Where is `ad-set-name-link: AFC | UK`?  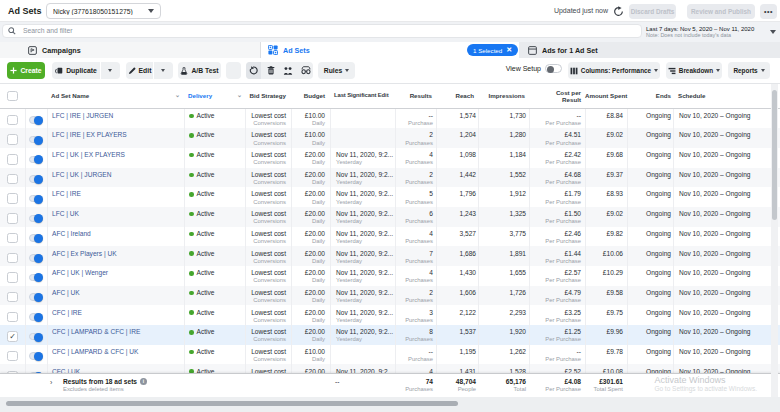 ad-set-name-link: AFC | UK is located at coordinates (118, 292).